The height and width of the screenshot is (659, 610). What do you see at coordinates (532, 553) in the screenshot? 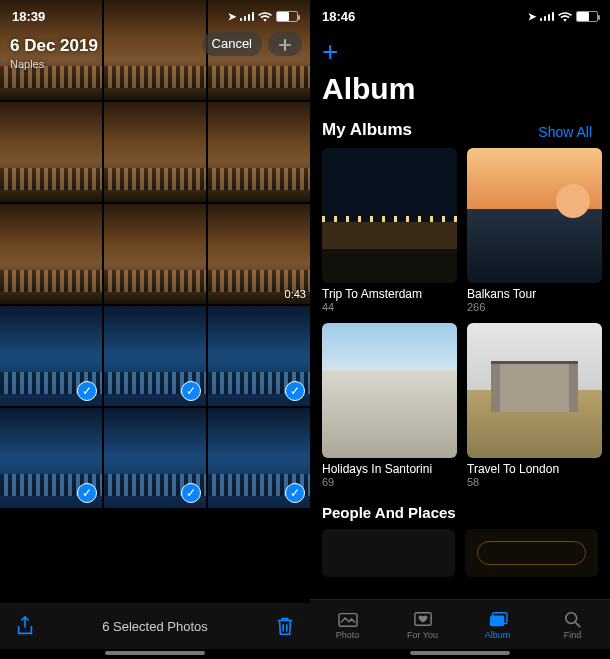
I see `places-card` at bounding box center [532, 553].